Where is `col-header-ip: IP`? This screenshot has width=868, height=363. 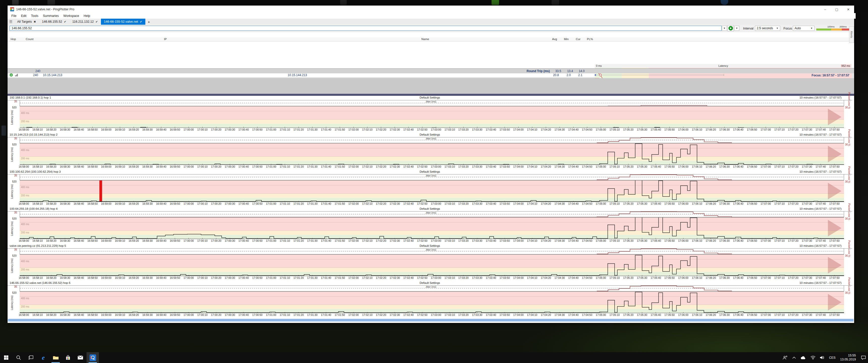
col-header-ip: IP is located at coordinates (165, 39).